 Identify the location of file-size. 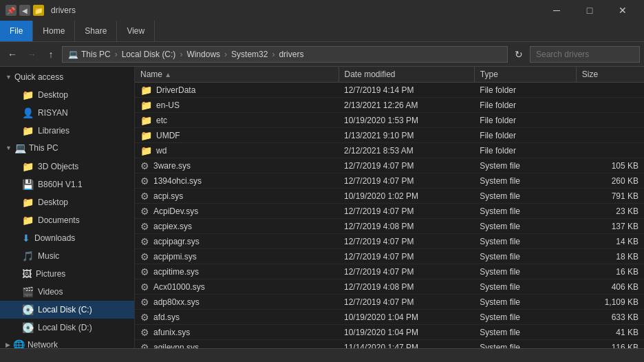
(610, 120).